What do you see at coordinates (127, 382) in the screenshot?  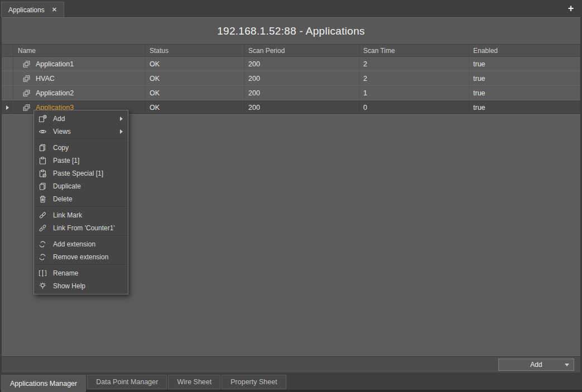 I see `tab-label: Data Point Manager` at bounding box center [127, 382].